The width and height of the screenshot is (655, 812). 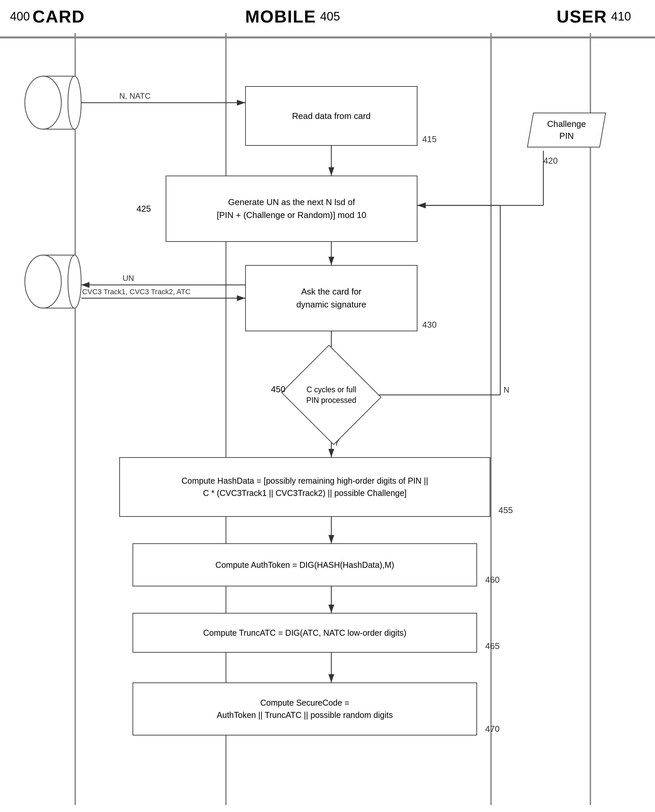 What do you see at coordinates (59, 17) in the screenshot?
I see `card-col-title: CARD` at bounding box center [59, 17].